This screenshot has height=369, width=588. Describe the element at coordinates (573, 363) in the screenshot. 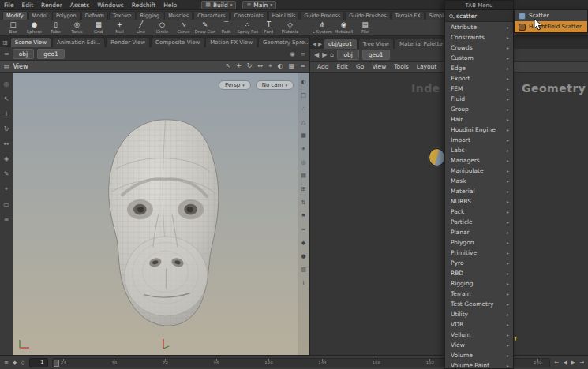

I see `play-icon: ▶` at that location.